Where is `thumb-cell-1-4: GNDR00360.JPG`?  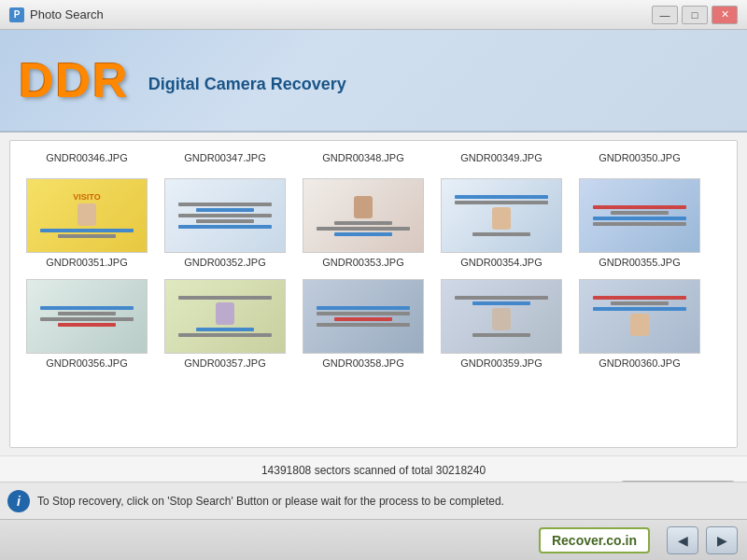 thumb-cell-1-4: GNDR00360.JPG is located at coordinates (640, 326).